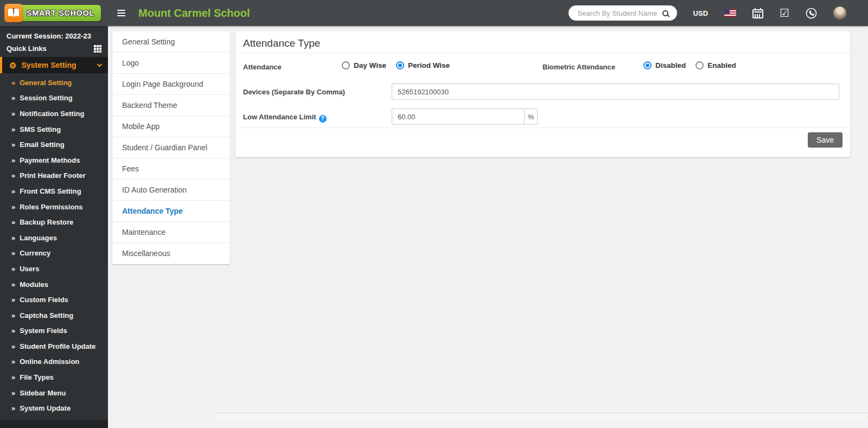 The height and width of the screenshot is (428, 868). What do you see at coordinates (323, 119) in the screenshot?
I see `help-icon: ?` at bounding box center [323, 119].